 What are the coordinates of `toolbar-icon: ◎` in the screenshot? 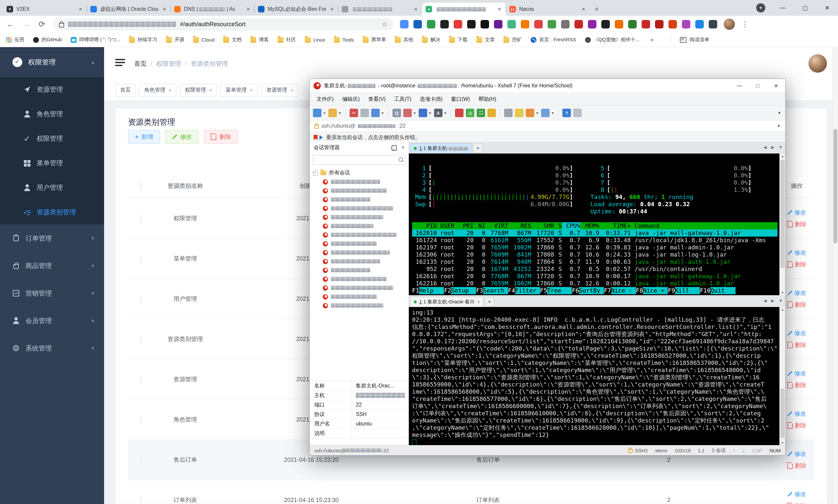 It's located at (470, 113).